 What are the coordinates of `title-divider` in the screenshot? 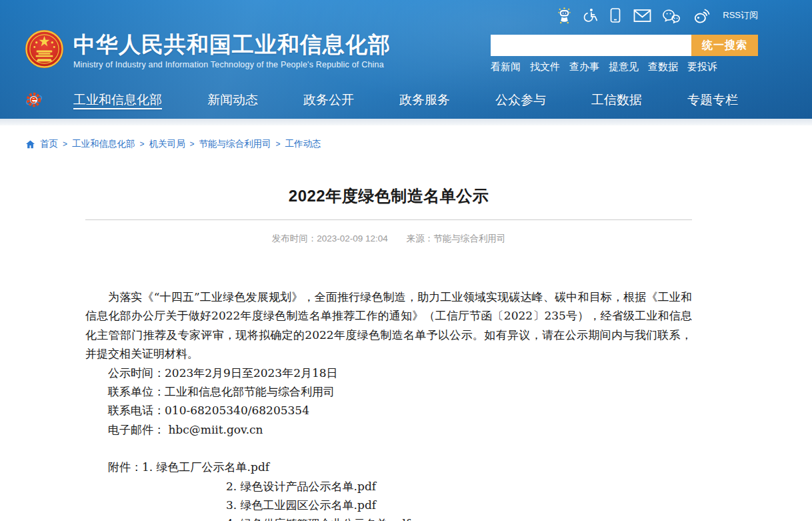 It's located at (389, 220).